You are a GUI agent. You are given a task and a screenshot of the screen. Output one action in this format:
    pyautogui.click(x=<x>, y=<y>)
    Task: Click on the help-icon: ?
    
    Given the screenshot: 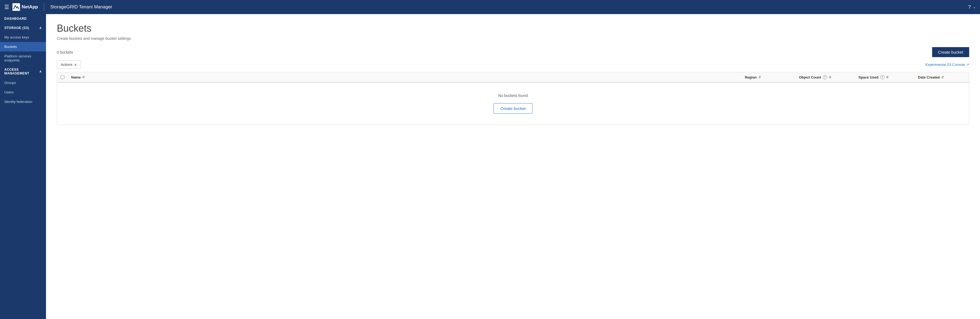 What is the action you would take?
    pyautogui.click(x=969, y=7)
    